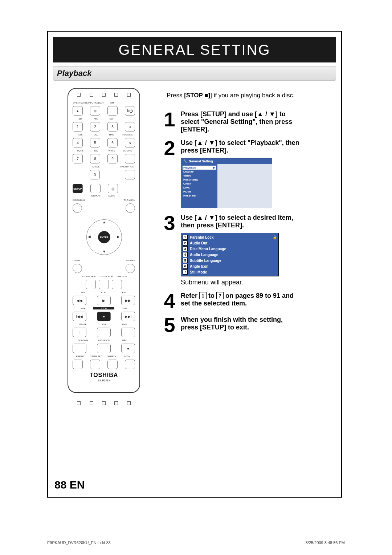 Image resolution: width=392 pixels, height=555 pixels. I want to click on step-4: 4 Refer 1 to 7 on pages 89 to 91 and set…, so click(249, 301).